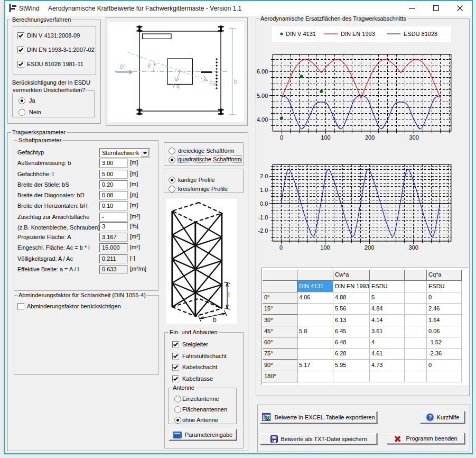 The image size is (476, 458). What do you see at coordinates (264, 190) in the screenshot?
I see `svg-text: 1.0` at bounding box center [264, 190].